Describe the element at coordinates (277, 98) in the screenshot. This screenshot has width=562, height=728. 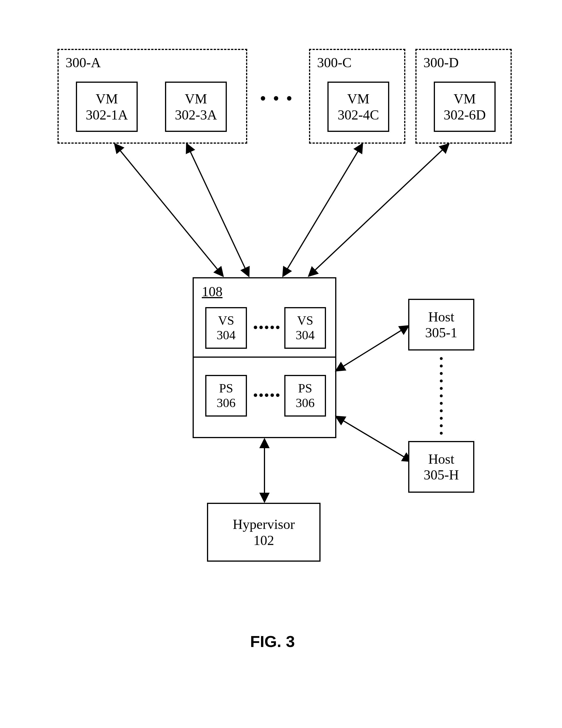
I see `ellipsis-tenants: • • •` at that location.